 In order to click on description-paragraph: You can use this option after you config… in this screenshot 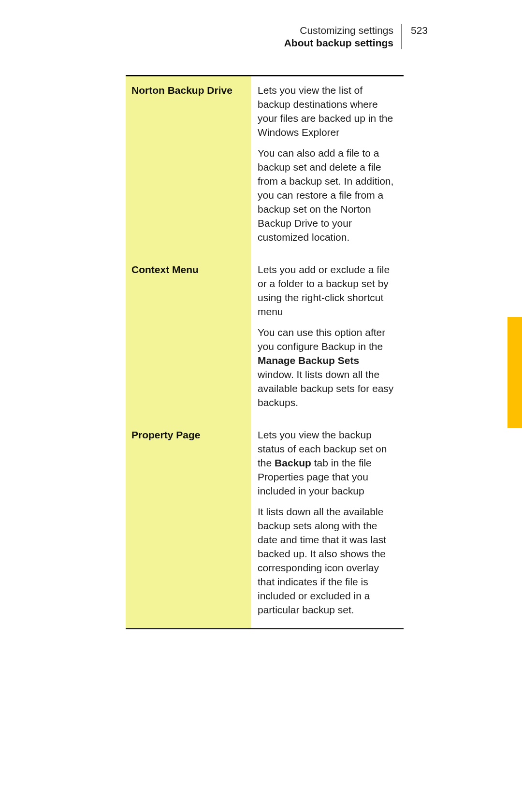, I will do `click(328, 367)`.